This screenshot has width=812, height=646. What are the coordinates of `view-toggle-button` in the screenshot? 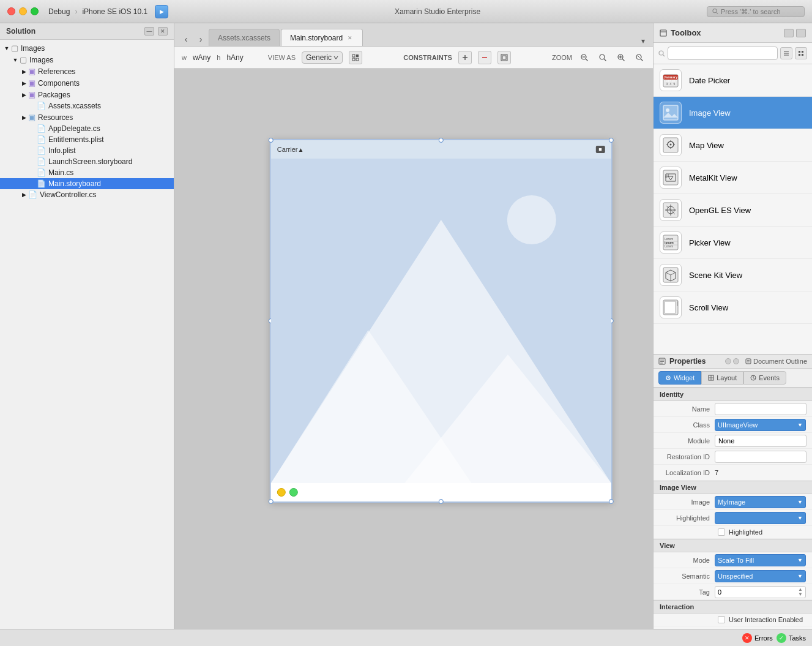 It's located at (356, 58).